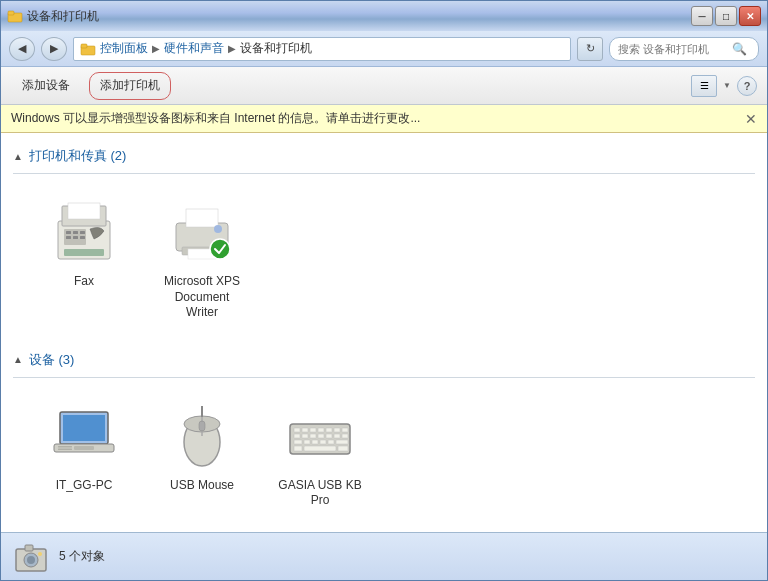 The height and width of the screenshot is (581, 768). I want to click on status-count: 5 个对象, so click(82, 556).